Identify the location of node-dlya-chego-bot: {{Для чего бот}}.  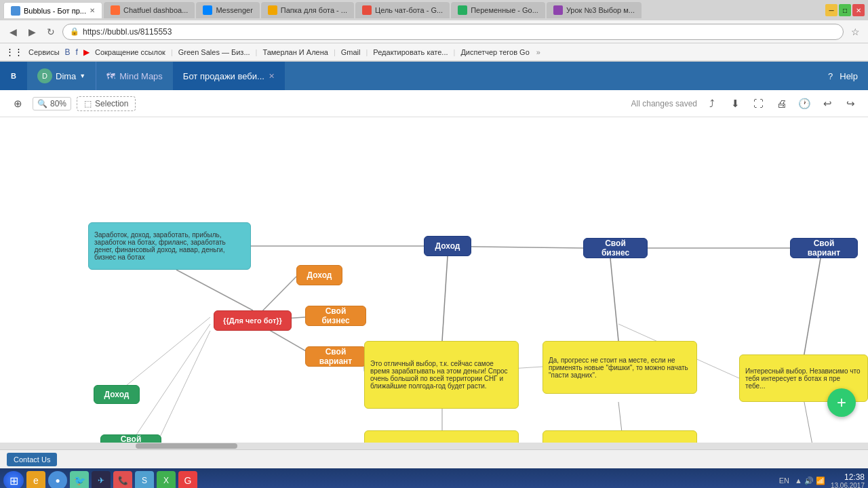
(252, 321).